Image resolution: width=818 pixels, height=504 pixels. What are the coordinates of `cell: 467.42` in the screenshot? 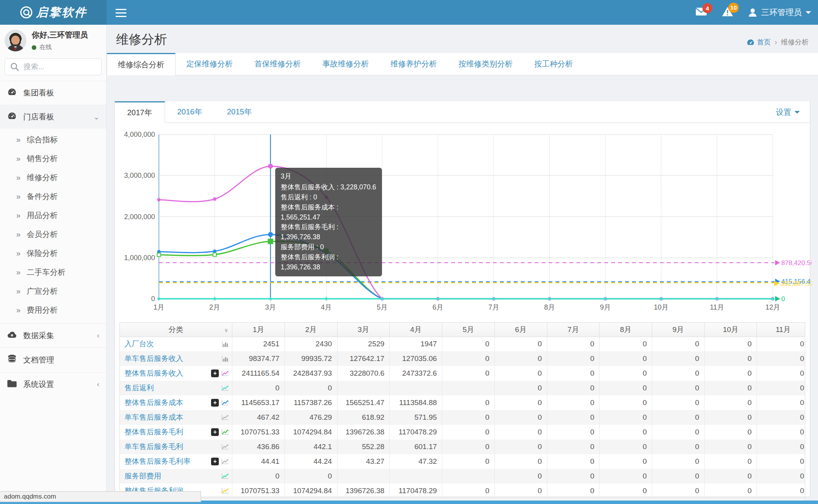 It's located at (259, 417).